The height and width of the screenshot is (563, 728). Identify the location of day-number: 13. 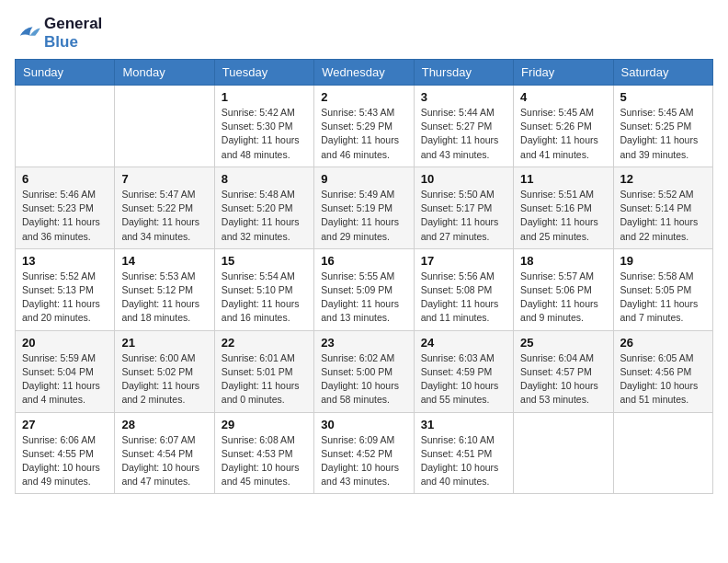
(64, 261).